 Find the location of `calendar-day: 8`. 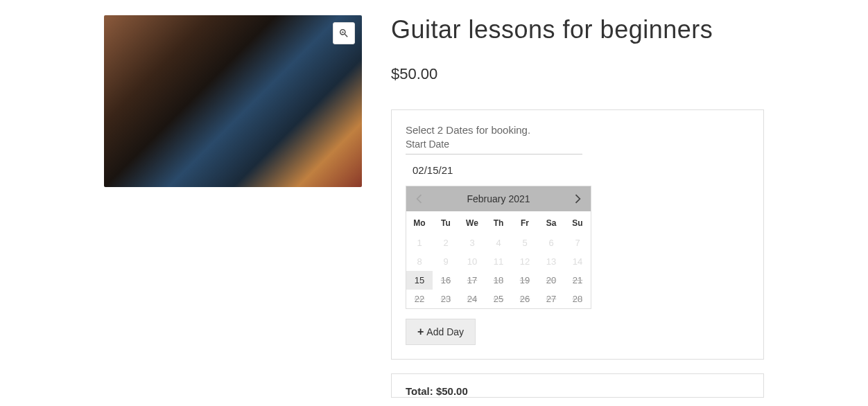

calendar-day: 8 is located at coordinates (419, 262).